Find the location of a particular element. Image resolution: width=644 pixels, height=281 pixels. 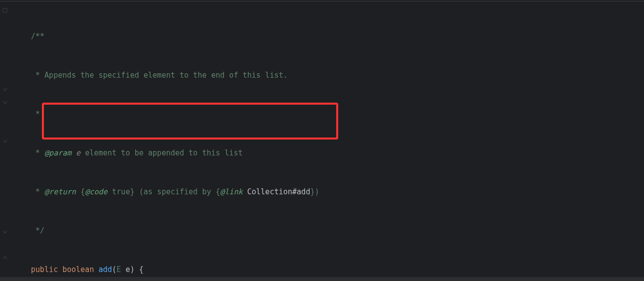

code-line: */ is located at coordinates (327, 231).